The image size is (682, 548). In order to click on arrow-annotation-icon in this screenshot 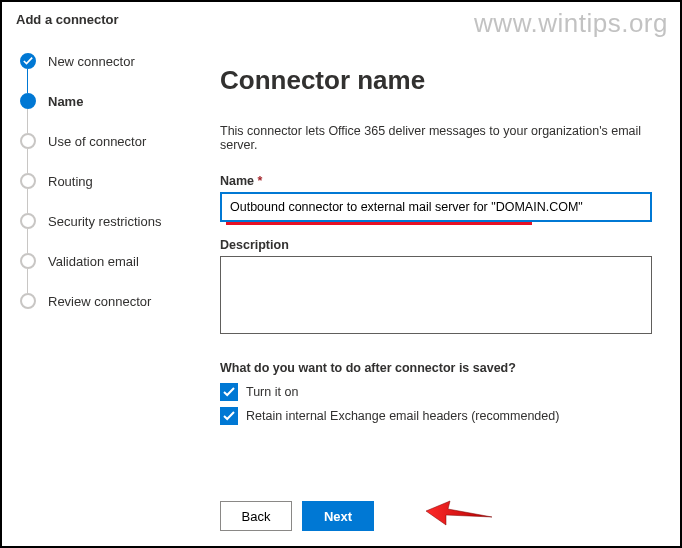, I will do `click(459, 510)`.